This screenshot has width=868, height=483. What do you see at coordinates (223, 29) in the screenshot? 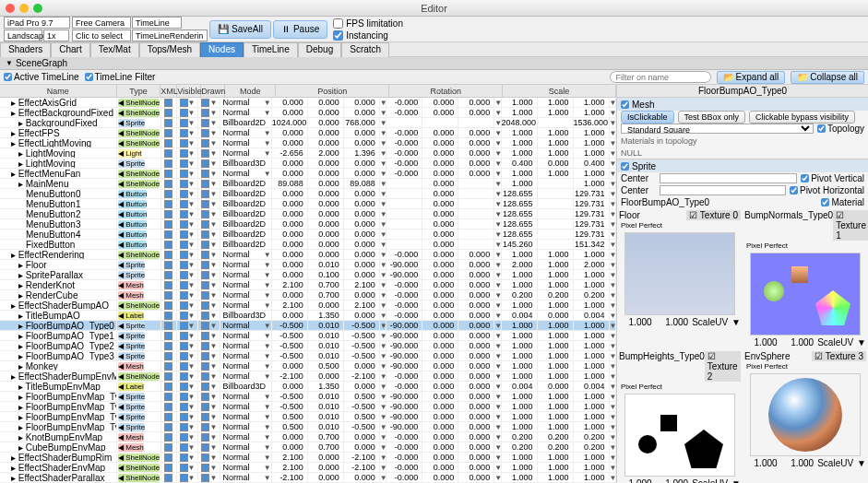
I see `save-icon: 💾` at bounding box center [223, 29].